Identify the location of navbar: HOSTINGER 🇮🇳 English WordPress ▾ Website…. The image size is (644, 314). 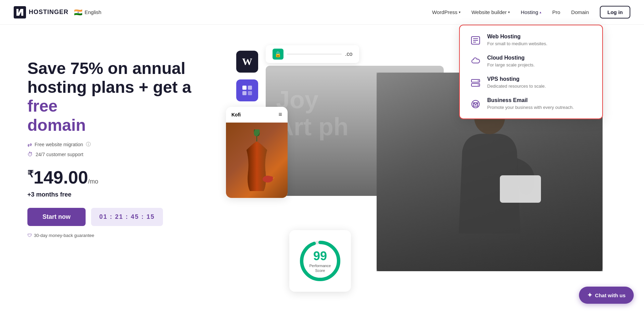
(322, 12).